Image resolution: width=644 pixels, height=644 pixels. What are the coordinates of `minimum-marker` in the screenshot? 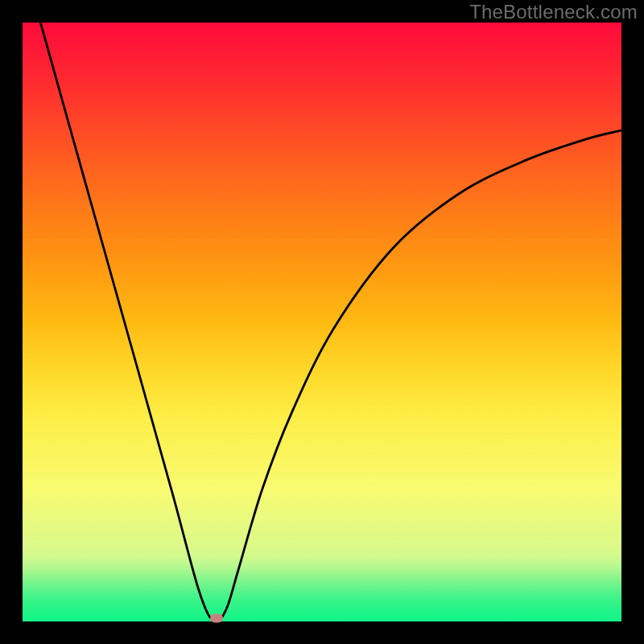 It's located at (217, 618).